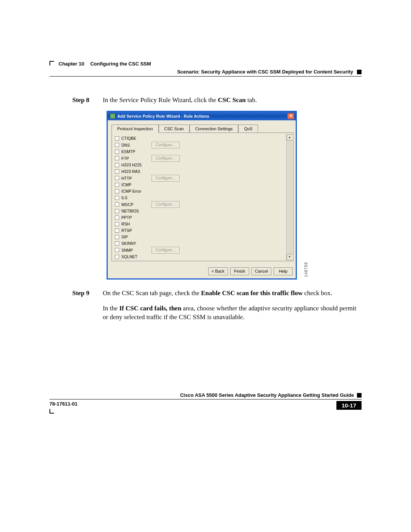  I want to click on footer-rule, so click(206, 399).